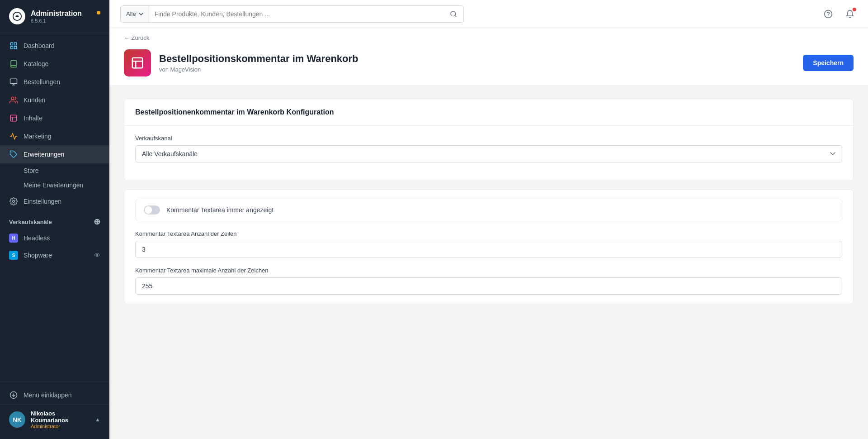 The image size is (868, 439). I want to click on marketing-icon, so click(14, 136).